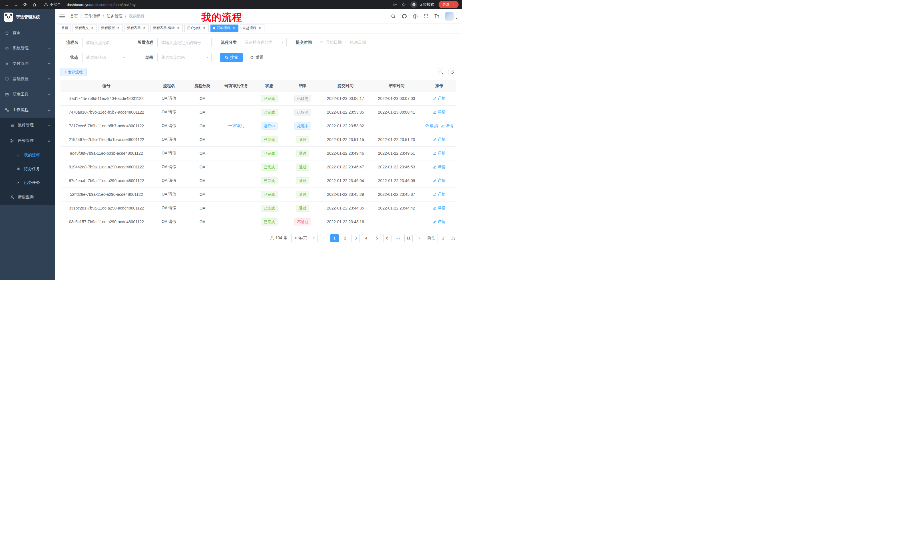 The width and height of the screenshot is (924, 560). Describe the element at coordinates (345, 238) in the screenshot. I see `page-button: 2` at that location.